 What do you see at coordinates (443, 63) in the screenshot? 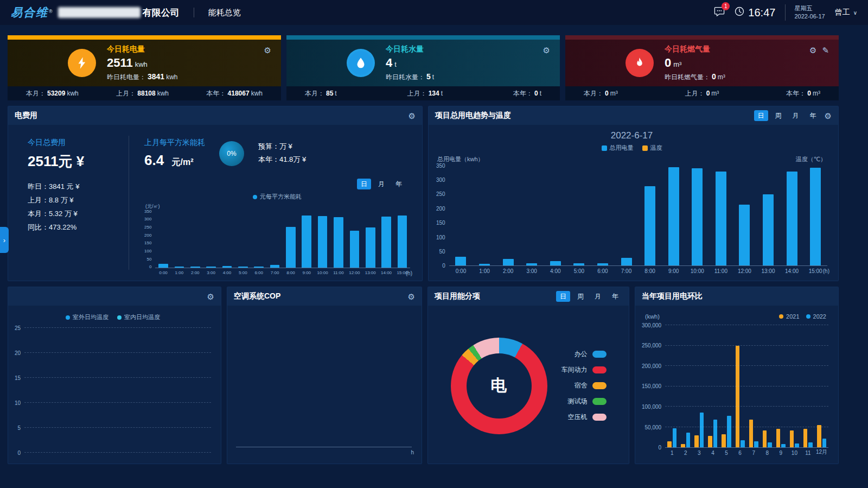
I see `kpi-value: 4t` at bounding box center [443, 63].